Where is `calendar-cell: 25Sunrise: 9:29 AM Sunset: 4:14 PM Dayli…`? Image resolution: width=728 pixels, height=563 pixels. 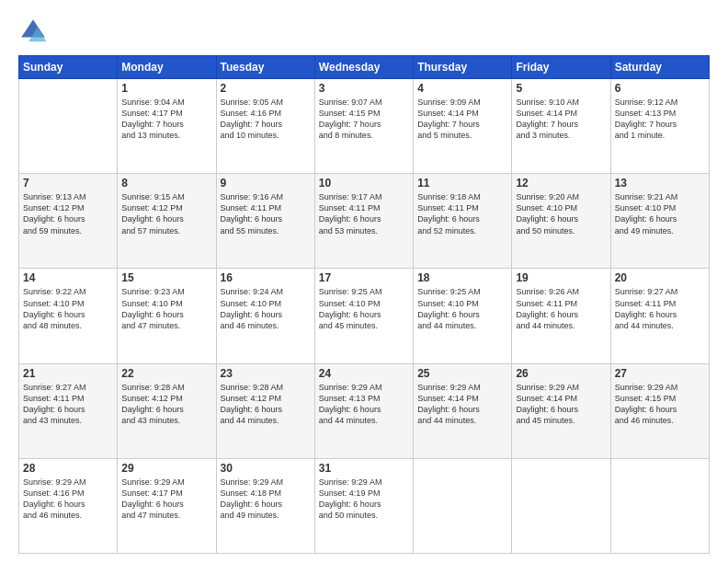
calendar-cell: 25Sunrise: 9:29 AM Sunset: 4:14 PM Dayli… is located at coordinates (463, 410).